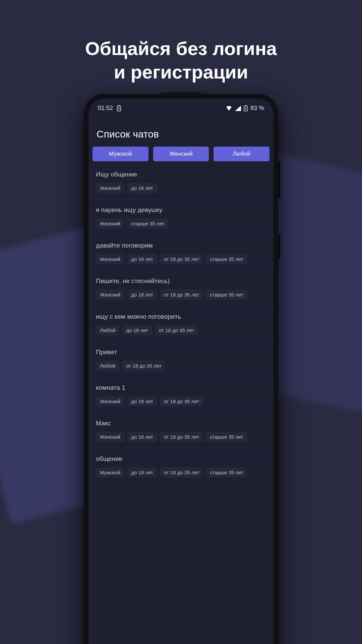 Image resolution: width=362 pixels, height=644 pixels. I want to click on status-left: 01:52, so click(109, 108).